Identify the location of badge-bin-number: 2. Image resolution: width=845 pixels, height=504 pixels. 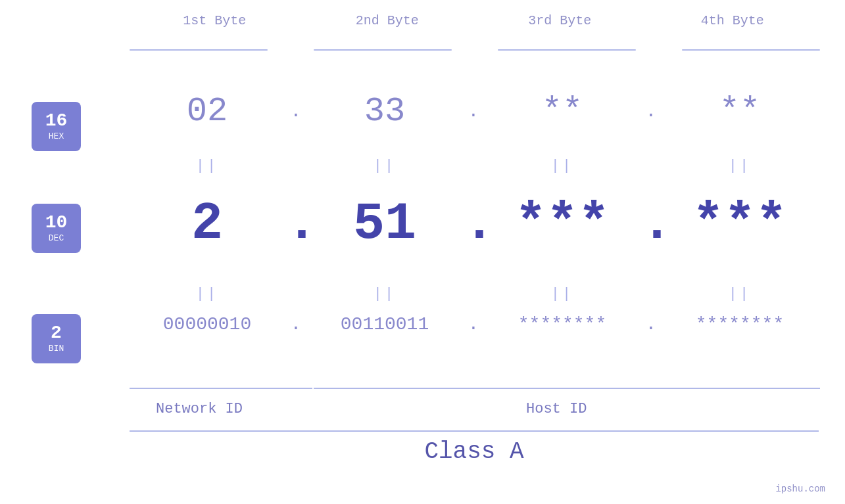
(57, 333).